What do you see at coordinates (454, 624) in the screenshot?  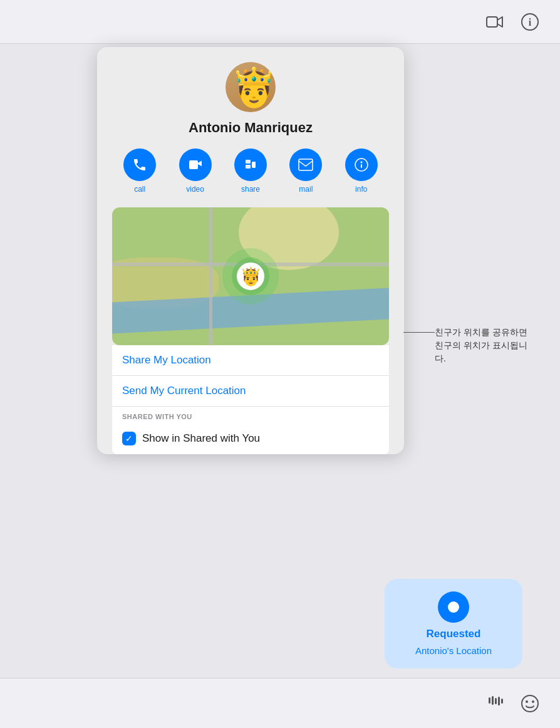 I see `message-bubble: Requested Antonio's Location` at bounding box center [454, 624].